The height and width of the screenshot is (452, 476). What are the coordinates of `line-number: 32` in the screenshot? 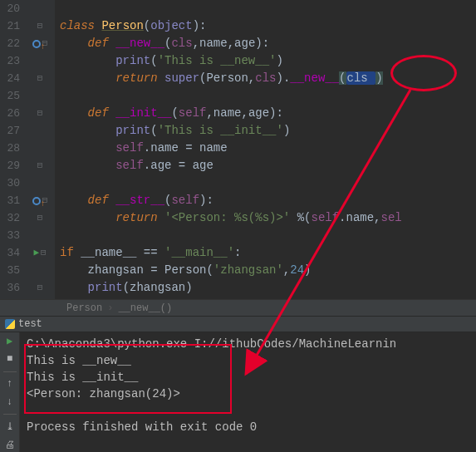 It's located at (12, 218).